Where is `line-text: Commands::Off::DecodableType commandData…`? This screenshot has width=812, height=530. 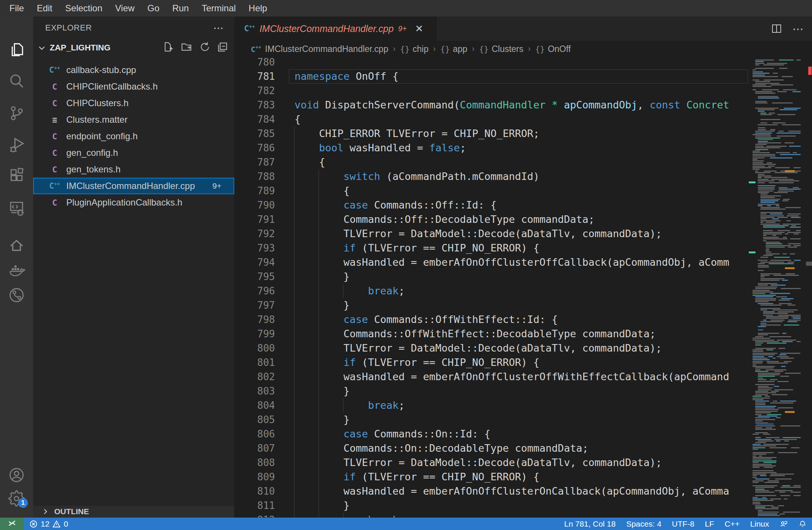 line-text: Commands::Off::DecodableType commandData… is located at coordinates (444, 219).